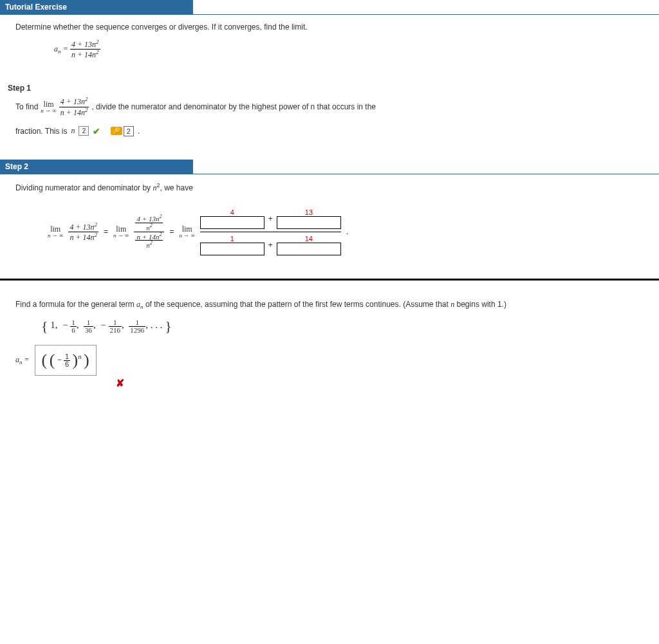  What do you see at coordinates (41, 131) in the screenshot?
I see `step1-text3: fraction. This is` at bounding box center [41, 131].